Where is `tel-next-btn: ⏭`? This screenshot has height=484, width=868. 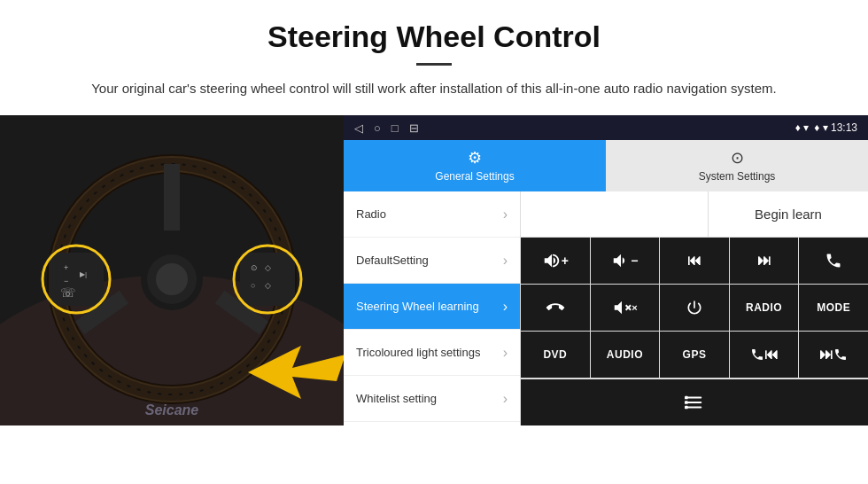
tel-next-btn: ⏭ is located at coordinates (833, 355).